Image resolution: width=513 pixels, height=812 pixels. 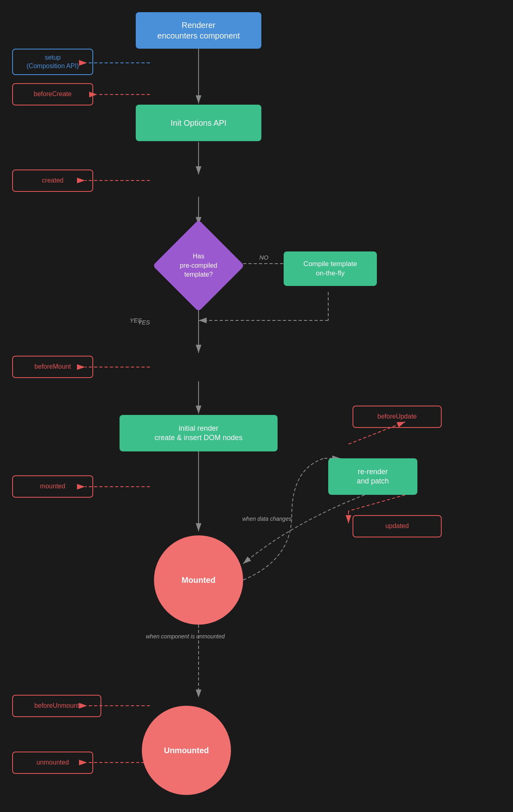 I want to click on when-data-changes-label: when data changes, so click(x=267, y=519).